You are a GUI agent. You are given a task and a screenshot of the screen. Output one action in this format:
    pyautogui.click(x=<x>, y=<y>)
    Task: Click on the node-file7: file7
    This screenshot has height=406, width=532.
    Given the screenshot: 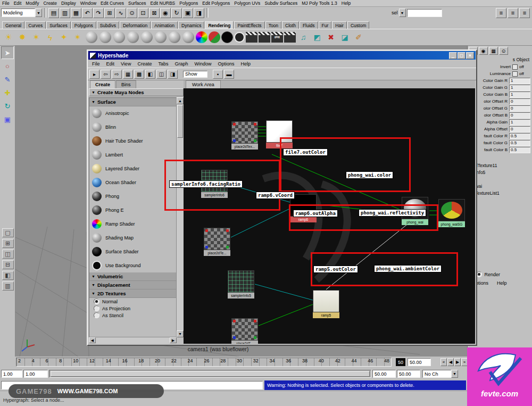 What is the action you would take?
    pyautogui.click(x=279, y=134)
    